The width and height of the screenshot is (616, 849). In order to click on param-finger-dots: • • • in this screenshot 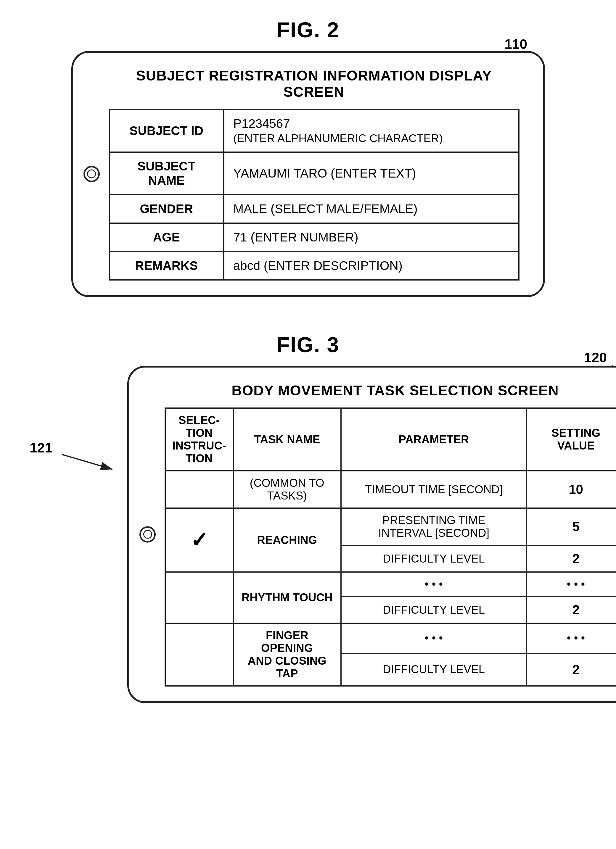, I will do `click(434, 638)`.